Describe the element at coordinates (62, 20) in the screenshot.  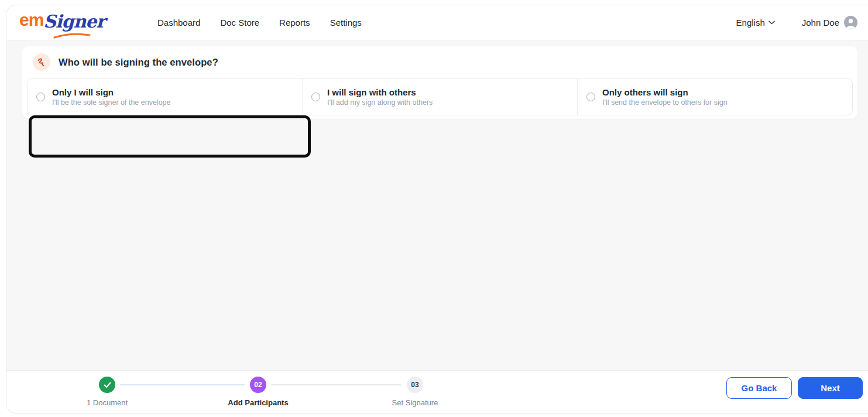
I see `emsigner-logo: em Signer` at that location.